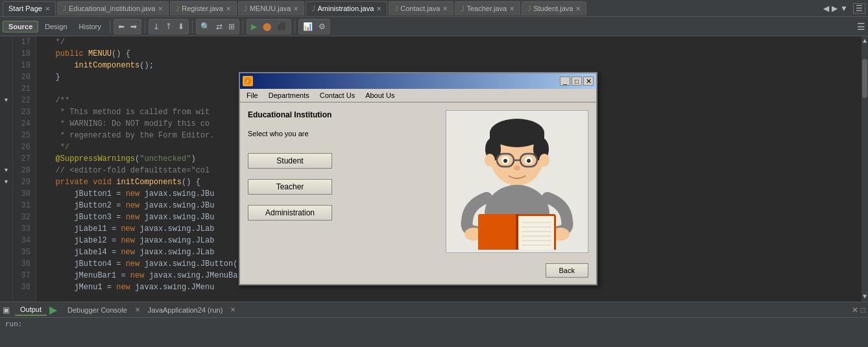 The width and height of the screenshot is (868, 347). What do you see at coordinates (247, 82) in the screenshot?
I see `svg-text: J` at bounding box center [247, 82].